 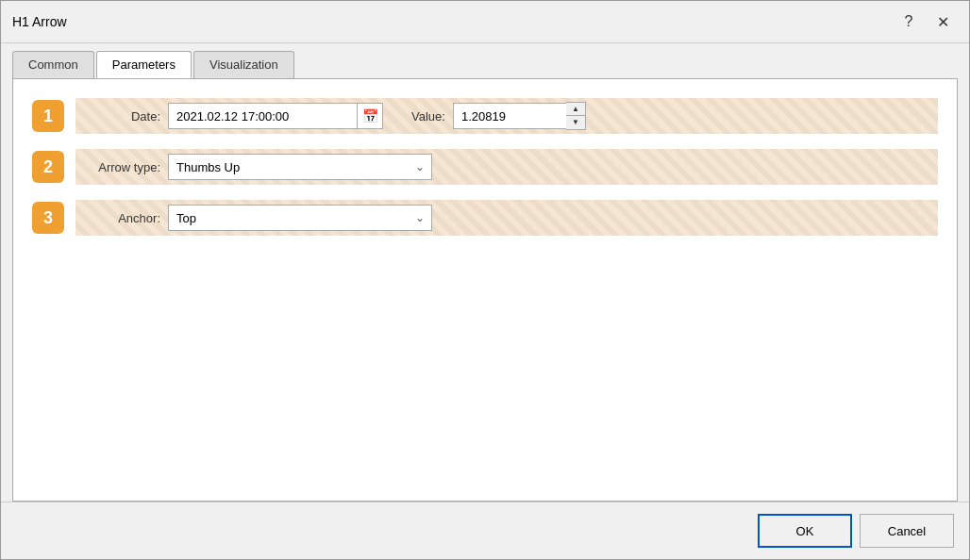 What do you see at coordinates (485, 218) in the screenshot?
I see `param-row-3: 3 Anchor: Top Bottom Left Right Center ⌄` at bounding box center [485, 218].